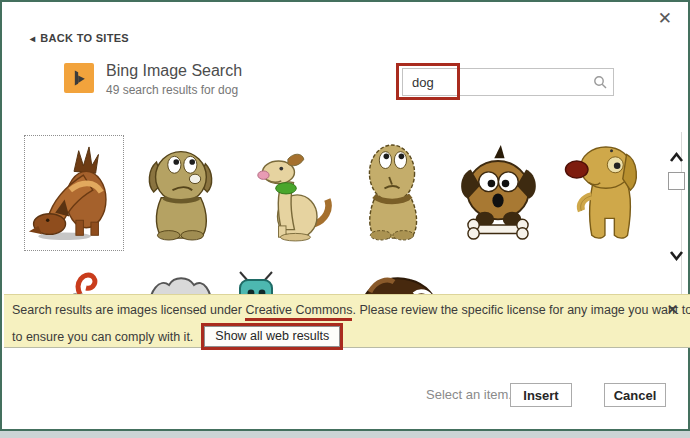 Image resolution: width=690 pixels, height=438 pixels. I want to click on chevron-up-icon, so click(676, 158).